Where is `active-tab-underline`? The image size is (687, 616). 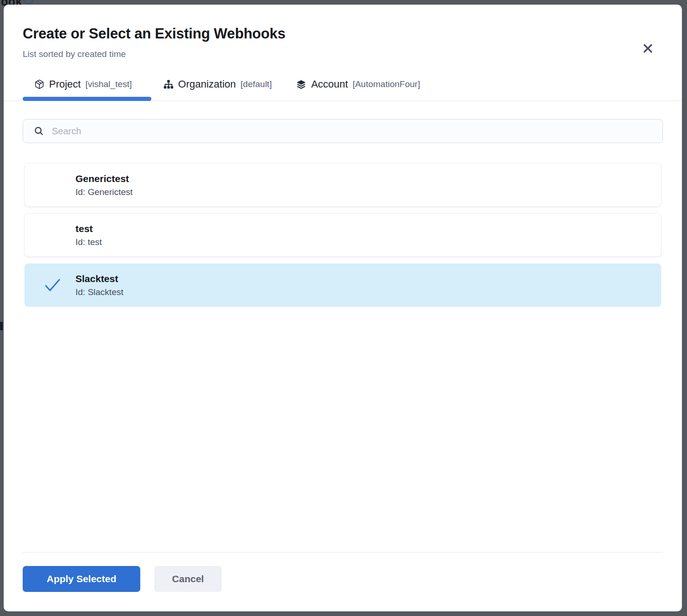 active-tab-underline is located at coordinates (87, 99).